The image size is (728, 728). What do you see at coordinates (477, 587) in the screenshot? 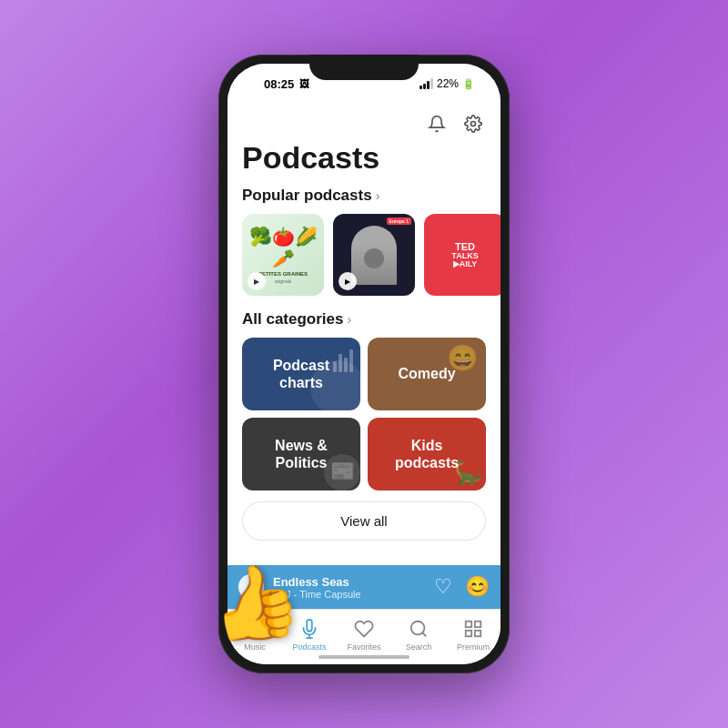
I see `emoji-button: 😊` at bounding box center [477, 587].